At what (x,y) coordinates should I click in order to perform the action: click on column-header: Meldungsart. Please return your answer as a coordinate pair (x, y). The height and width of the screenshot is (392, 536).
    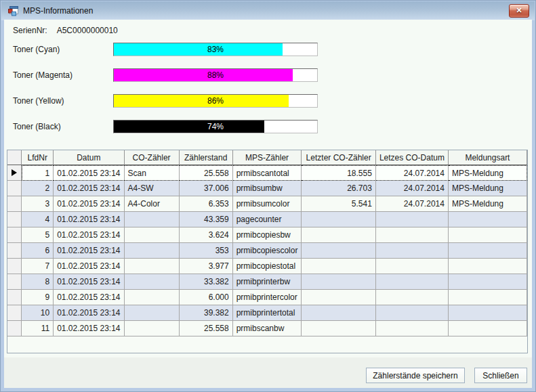
    Looking at the image, I should click on (488, 158).